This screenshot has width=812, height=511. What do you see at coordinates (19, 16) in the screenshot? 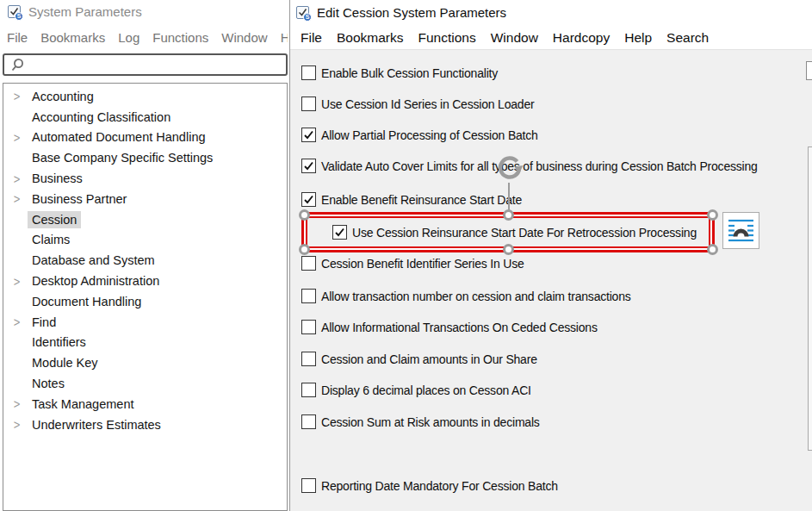
I see `app-badge-icon: S` at bounding box center [19, 16].